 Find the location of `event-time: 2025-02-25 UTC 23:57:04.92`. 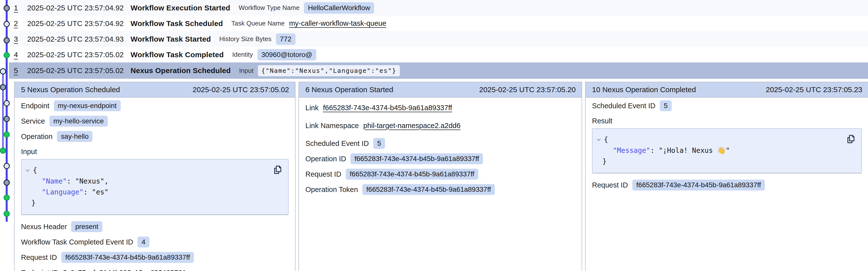

event-time: 2025-02-25 UTC 23:57:04.92 is located at coordinates (79, 24).